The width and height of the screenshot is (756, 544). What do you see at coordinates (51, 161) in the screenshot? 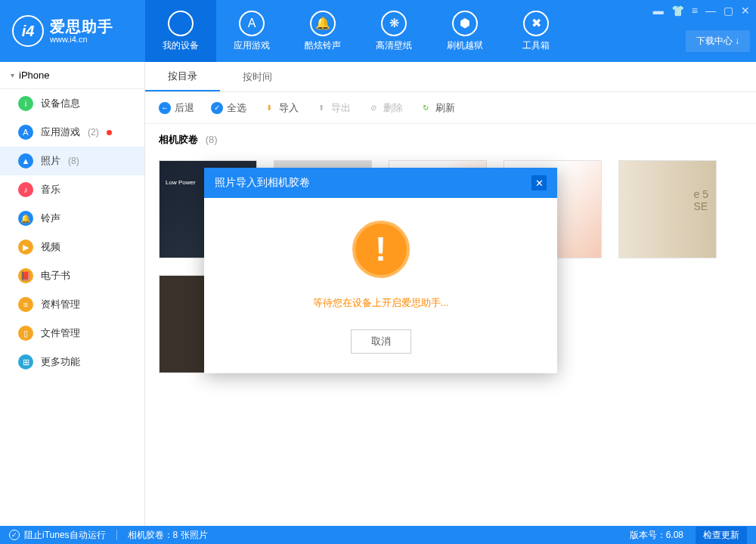
I see `sidebar-label: 照片` at bounding box center [51, 161].